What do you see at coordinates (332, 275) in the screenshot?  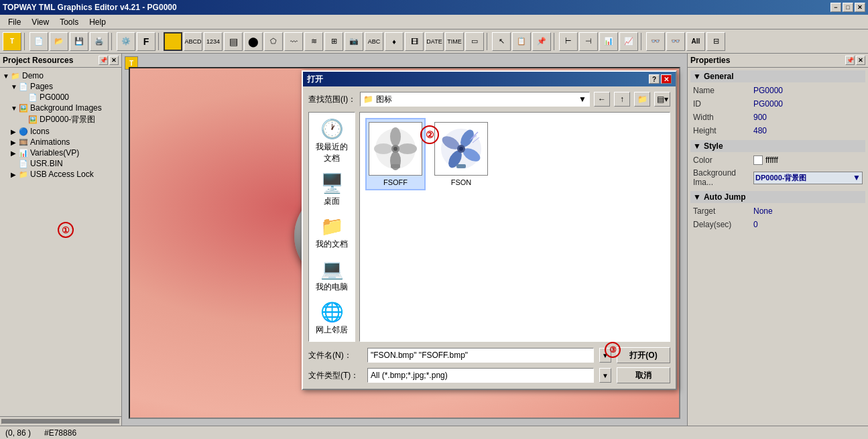 I see `shortcut-computer: 💻 我的电脑` at bounding box center [332, 275].